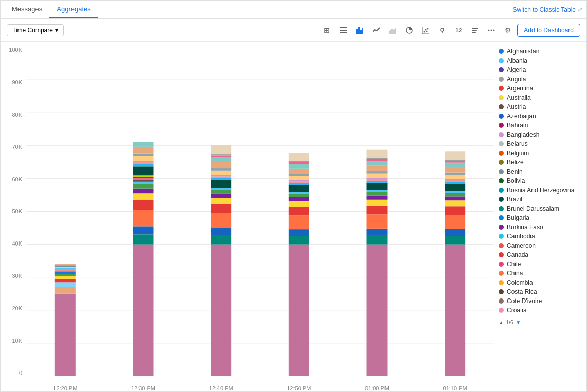 The width and height of the screenshot is (587, 392). What do you see at coordinates (541, 209) in the screenshot?
I see `legend-item: Brunei Darussalam` at bounding box center [541, 209].